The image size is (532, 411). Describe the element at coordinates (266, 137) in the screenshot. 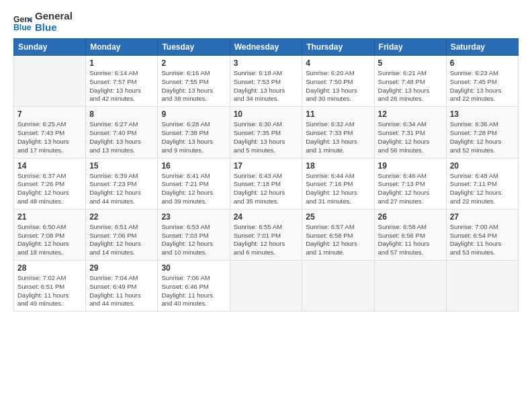

I see `day-info: Sunrise: 6:30 AM Sunset: 7:35 PM Dayligh…` at that location.